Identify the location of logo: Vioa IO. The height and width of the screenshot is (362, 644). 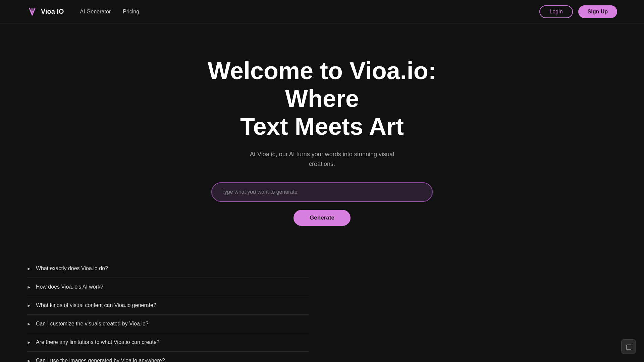
(46, 12).